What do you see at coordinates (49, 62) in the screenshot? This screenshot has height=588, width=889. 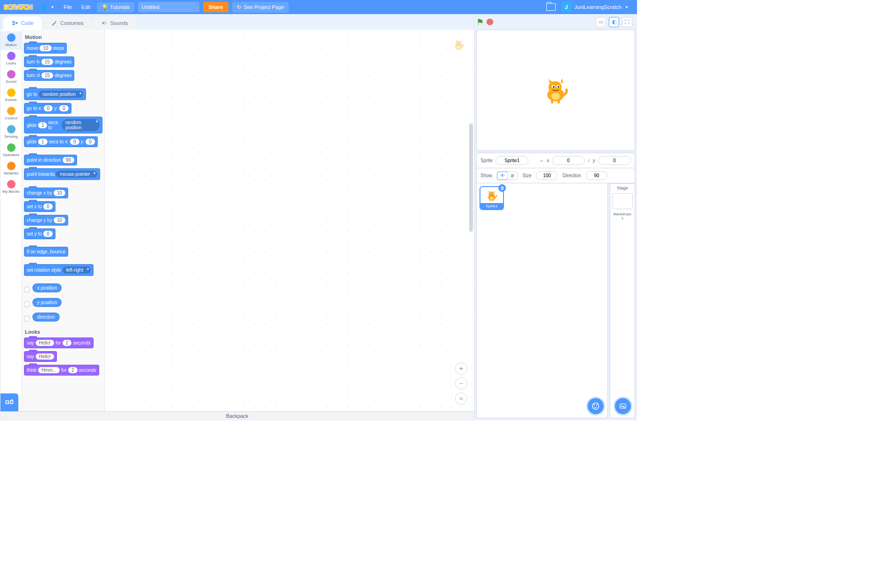 I see `block-turn-cw: turn ↻15degrees` at bounding box center [49, 62].